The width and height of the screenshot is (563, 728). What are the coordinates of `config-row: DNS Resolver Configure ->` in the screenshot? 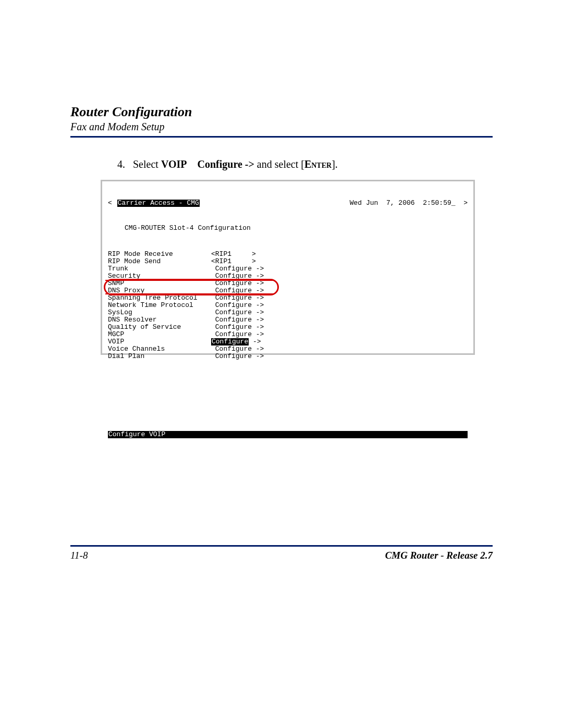 It's located at (288, 320).